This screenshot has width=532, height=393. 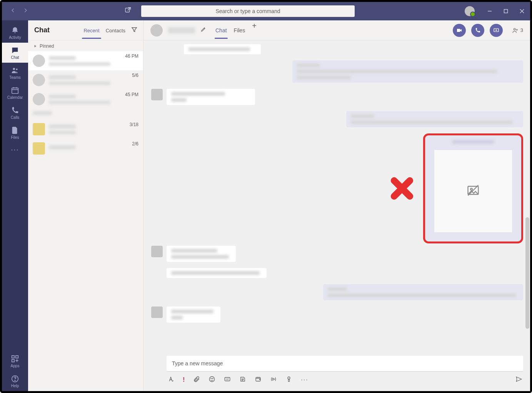 I want to click on error-x-icon, so click(x=402, y=188).